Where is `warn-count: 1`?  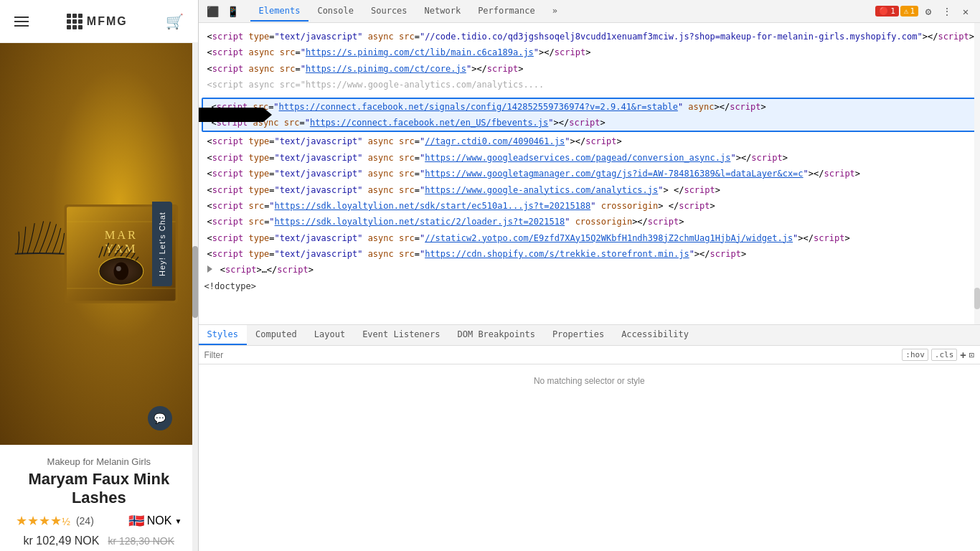 warn-count: 1 is located at coordinates (913, 11).